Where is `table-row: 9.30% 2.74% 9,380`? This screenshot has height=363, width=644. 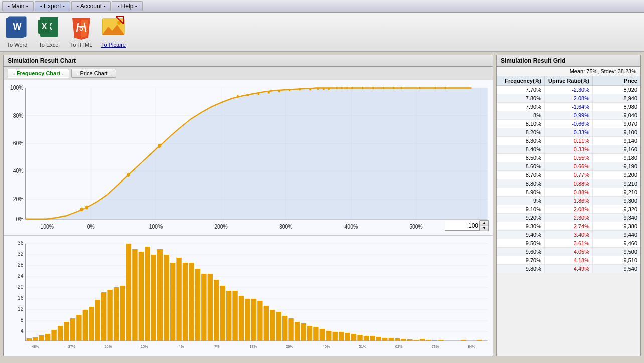 table-row: 9.30% 2.74% 9,380 is located at coordinates (569, 227).